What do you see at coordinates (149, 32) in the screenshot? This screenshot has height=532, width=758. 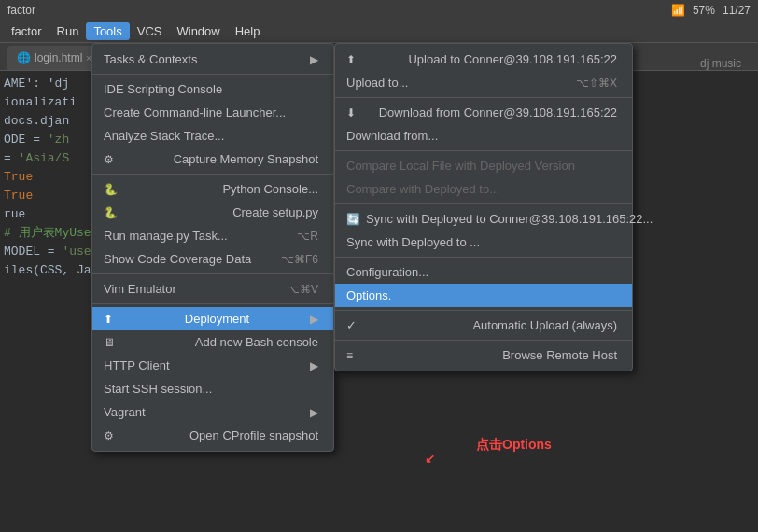 I see `menu-item-vcs: VCS` at bounding box center [149, 32].